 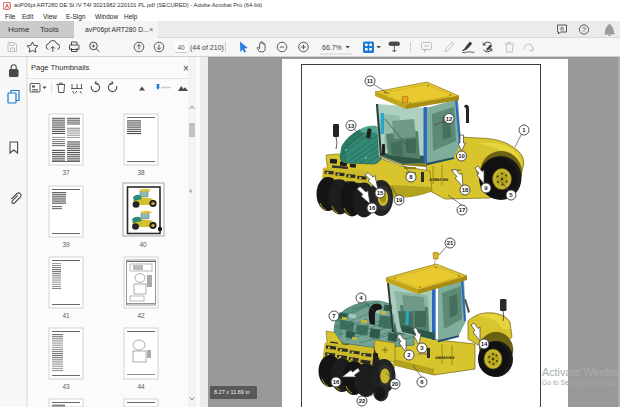 What do you see at coordinates (466, 190) in the screenshot?
I see `svg-text: 18` at bounding box center [466, 190].